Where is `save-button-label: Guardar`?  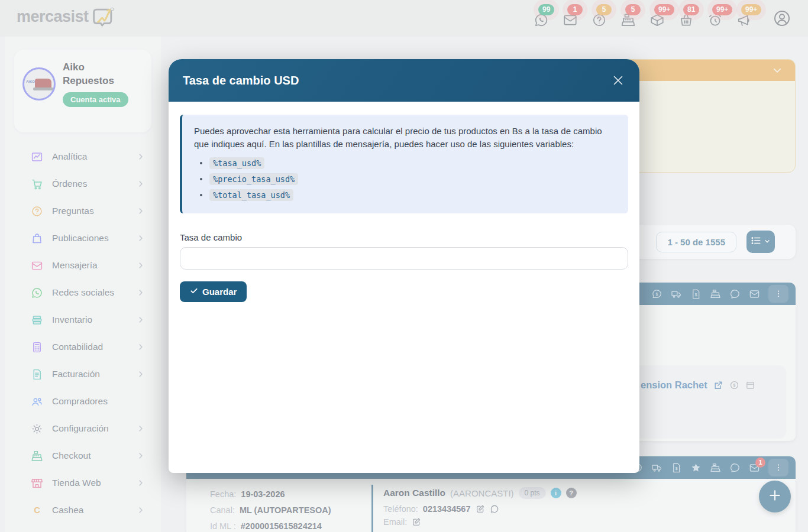 save-button-label: Guardar is located at coordinates (219, 292).